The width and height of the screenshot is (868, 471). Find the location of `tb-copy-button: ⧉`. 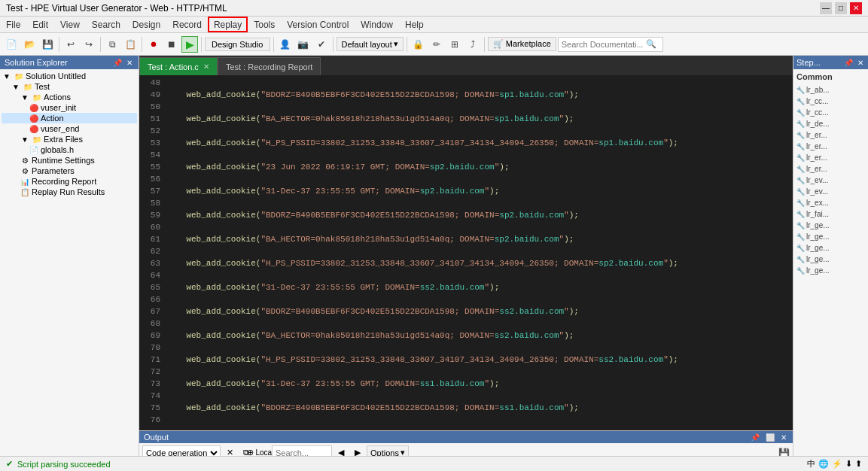

tb-copy-button: ⧉ is located at coordinates (112, 44).